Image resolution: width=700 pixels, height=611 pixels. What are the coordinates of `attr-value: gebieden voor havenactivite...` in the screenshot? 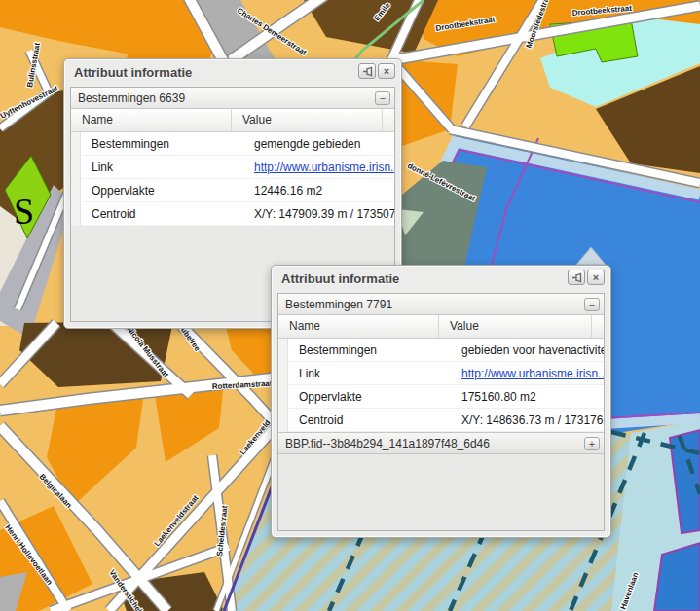 It's located at (528, 350).